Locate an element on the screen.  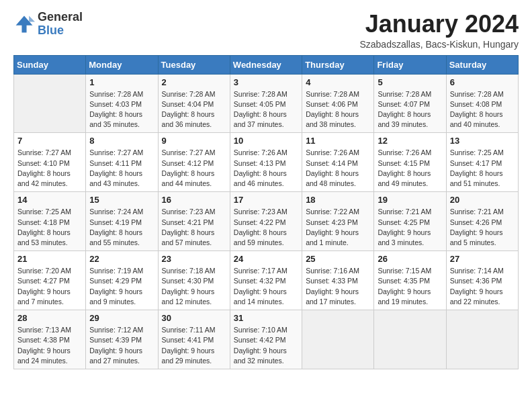
day-number: 29 is located at coordinates (122, 318).